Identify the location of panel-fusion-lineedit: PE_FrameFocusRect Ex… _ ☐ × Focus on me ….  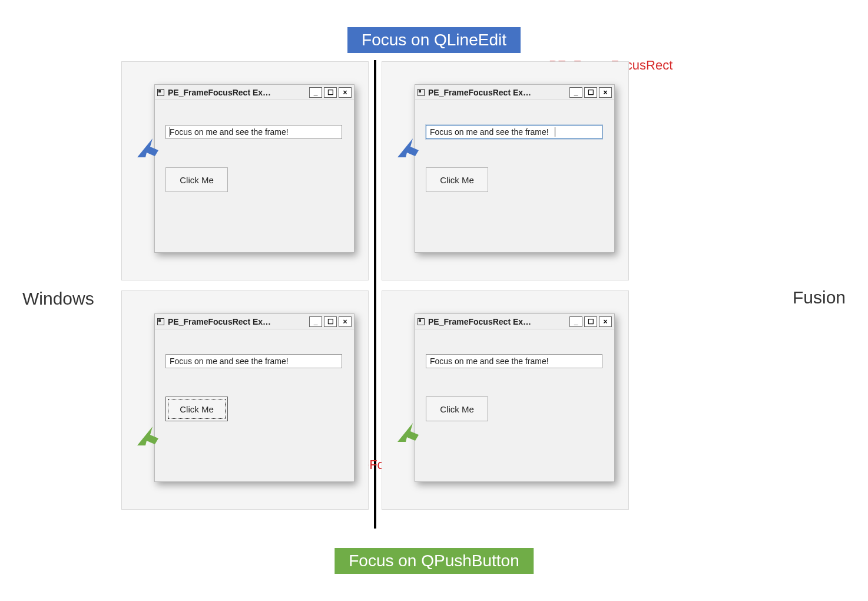
(505, 171).